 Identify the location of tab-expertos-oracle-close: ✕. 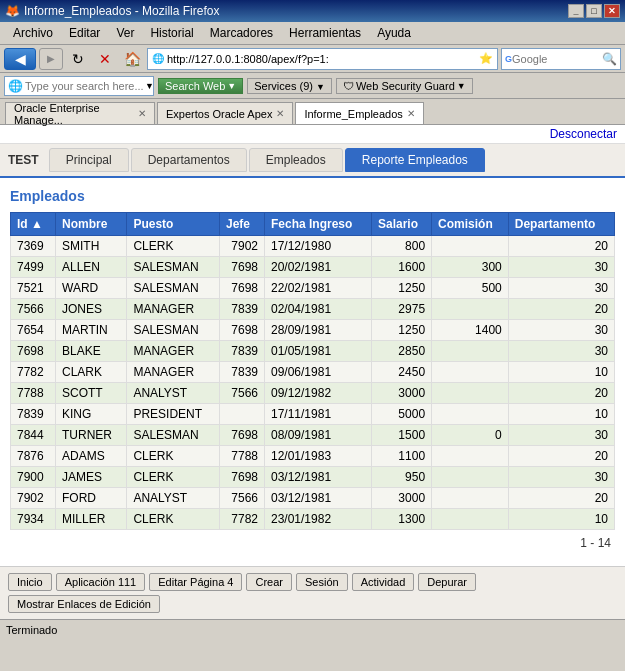
(280, 114).